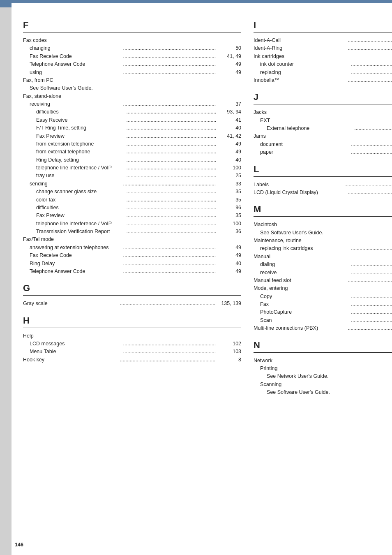 This screenshot has width=392, height=555. Describe the element at coordinates (323, 192) in the screenshot. I see `index-entry: LCD (Liquid Crystal Display) ...........…` at that location.